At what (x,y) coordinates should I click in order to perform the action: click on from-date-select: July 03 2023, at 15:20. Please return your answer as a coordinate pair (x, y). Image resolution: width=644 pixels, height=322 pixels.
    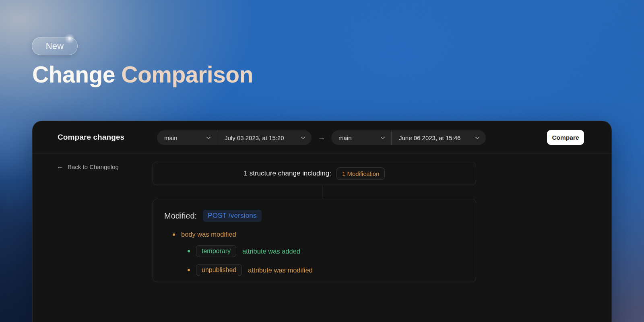
    Looking at the image, I should click on (264, 138).